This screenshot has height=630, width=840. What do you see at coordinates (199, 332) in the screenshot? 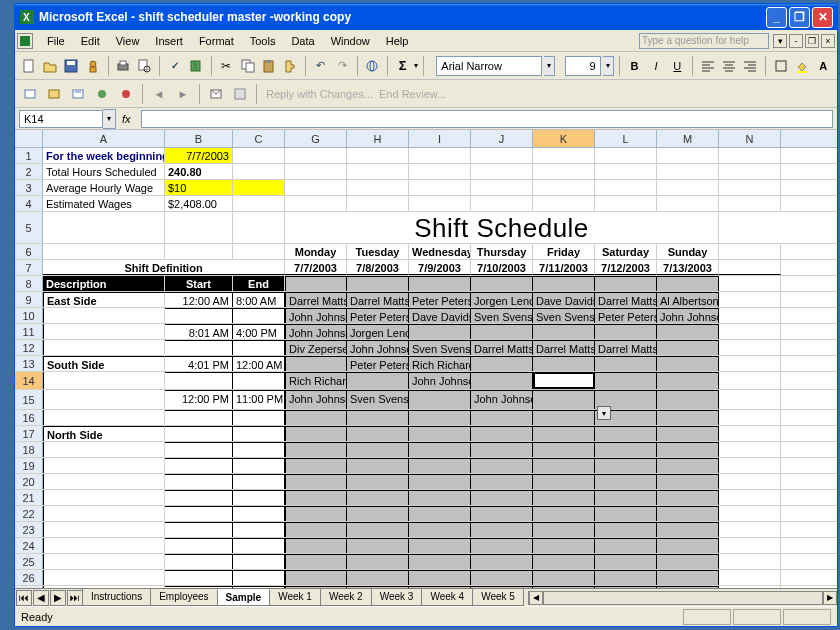
I see `cell: 8:01 AM` at bounding box center [199, 332].